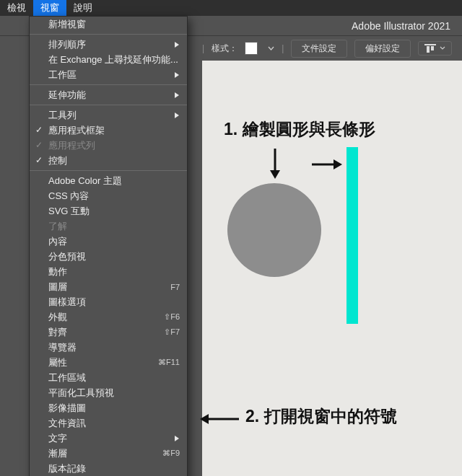  I want to click on menu-item: ✓控制, so click(108, 160).